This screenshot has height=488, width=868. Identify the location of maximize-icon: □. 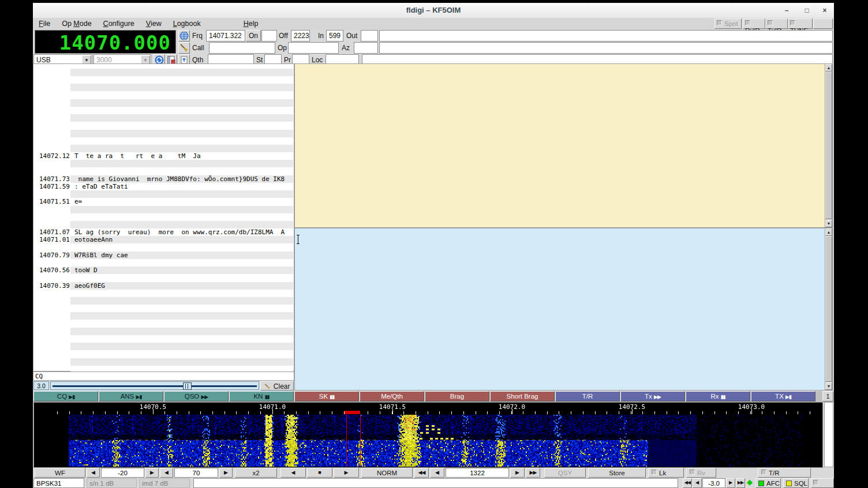
(807, 10).